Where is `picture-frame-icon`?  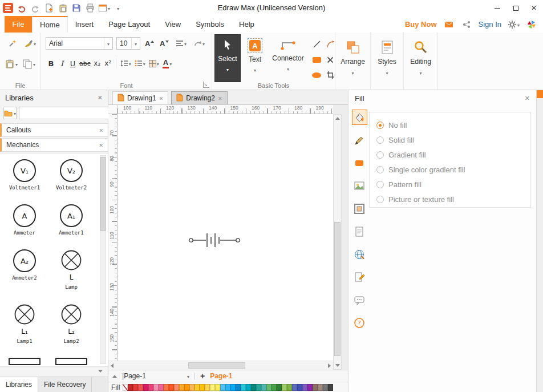
picture-frame-icon is located at coordinates (359, 209).